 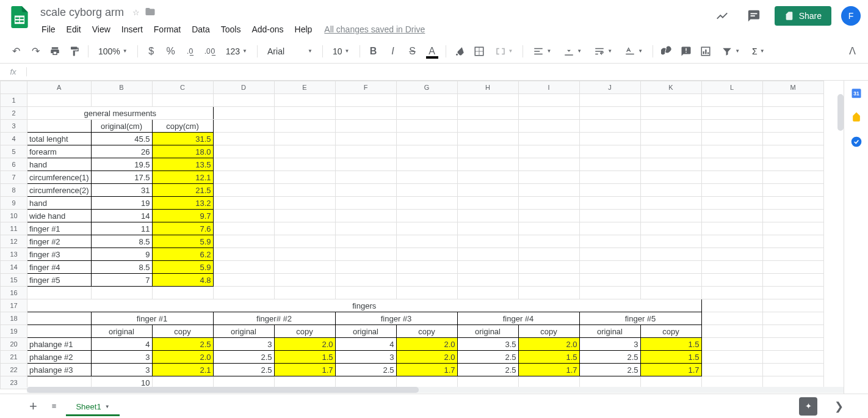 What do you see at coordinates (427, 216) in the screenshot?
I see `cell-G10` at bounding box center [427, 216].